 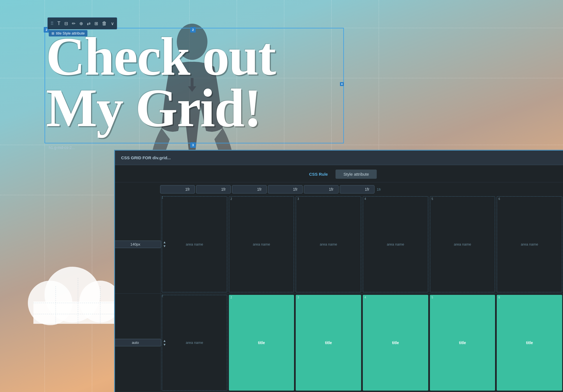 What do you see at coordinates (462, 244) in the screenshot?
I see `cell-1-5-label: area name` at bounding box center [462, 244].